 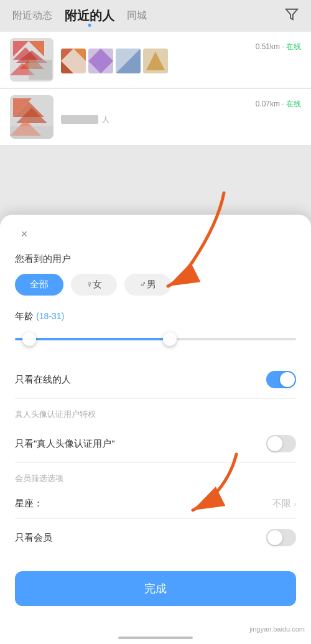 I want to click on toggle-knob-vip, so click(x=275, y=538).